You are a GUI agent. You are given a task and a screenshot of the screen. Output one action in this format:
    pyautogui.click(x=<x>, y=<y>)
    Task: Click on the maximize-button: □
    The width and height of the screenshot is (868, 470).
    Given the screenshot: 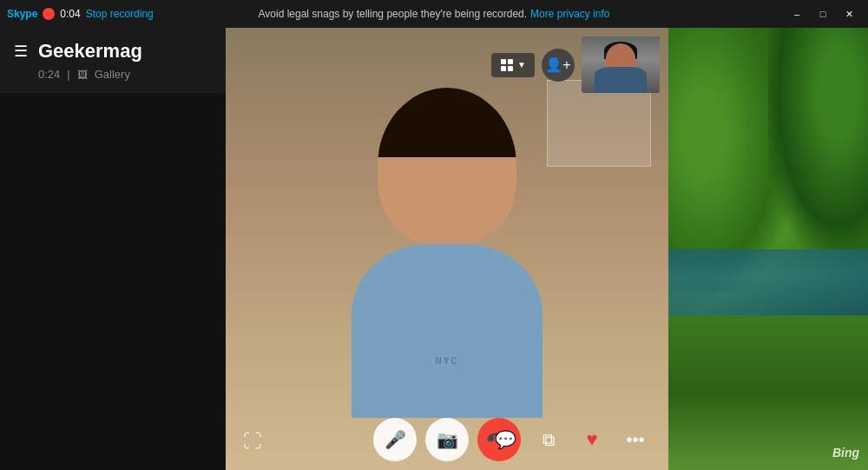 What is the action you would take?
    pyautogui.click(x=823, y=14)
    